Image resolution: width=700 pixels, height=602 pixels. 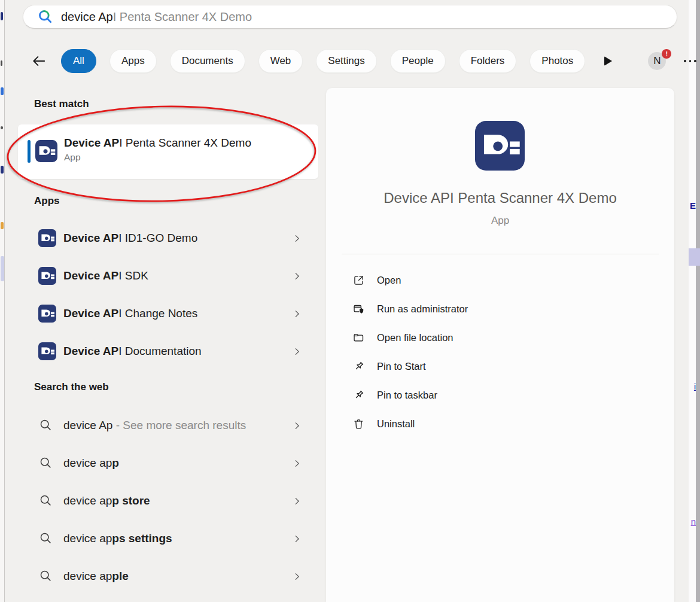 I want to click on see-more-annotation: - See more search results, so click(x=179, y=425).